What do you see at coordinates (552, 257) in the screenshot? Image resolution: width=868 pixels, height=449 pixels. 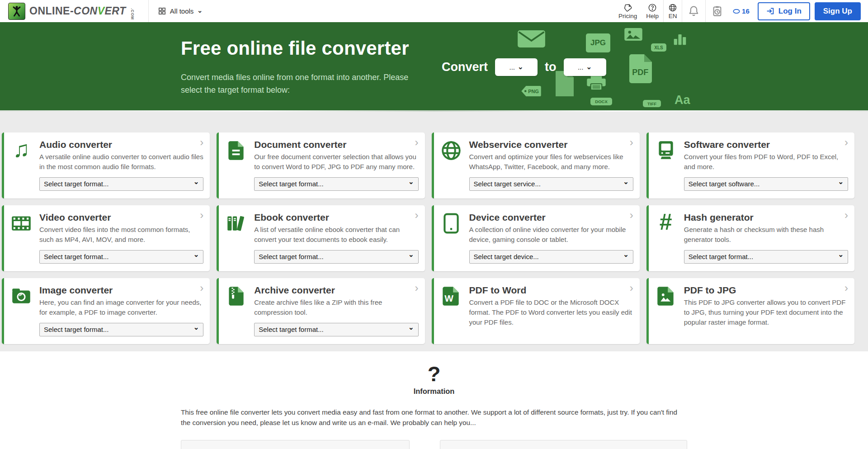 I see `target-select: Select target device...` at bounding box center [552, 257].